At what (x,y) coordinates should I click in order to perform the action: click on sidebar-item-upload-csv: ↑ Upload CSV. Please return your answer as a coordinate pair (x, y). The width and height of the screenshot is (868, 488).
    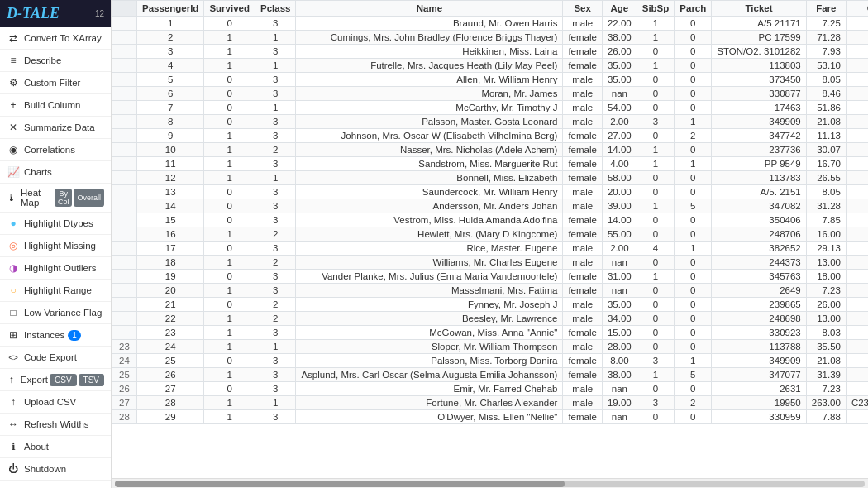
    Looking at the image, I should click on (55, 402).